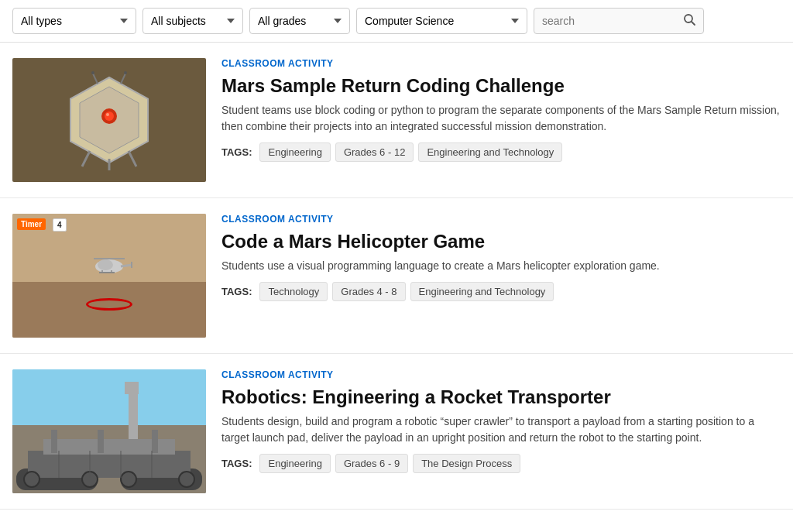 The width and height of the screenshot is (793, 532). Describe the element at coordinates (441, 21) in the screenshot. I see `topic-filter: Computer Science Engineering and Technol…` at that location.